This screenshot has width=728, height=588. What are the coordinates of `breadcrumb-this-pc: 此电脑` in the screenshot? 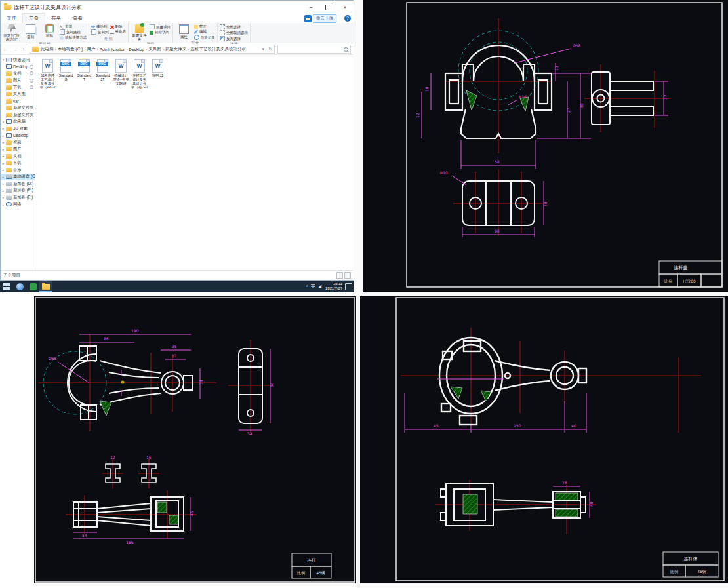 It's located at (47, 50).